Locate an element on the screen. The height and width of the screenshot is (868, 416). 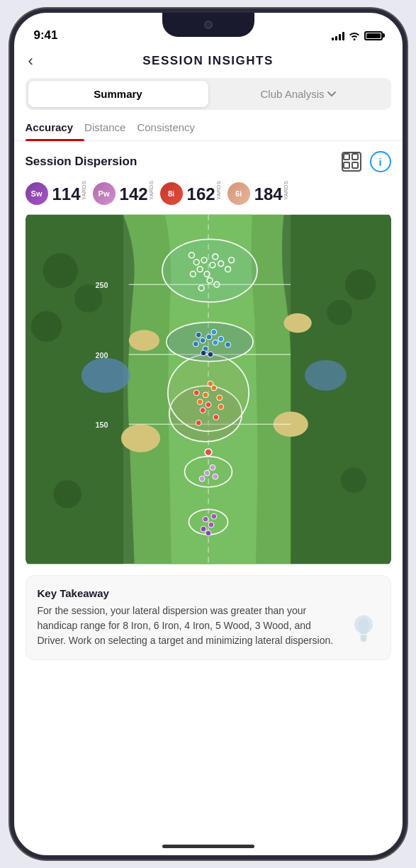
sub-tab-bar: Accuracy Distance Consistency is located at coordinates (208, 128).